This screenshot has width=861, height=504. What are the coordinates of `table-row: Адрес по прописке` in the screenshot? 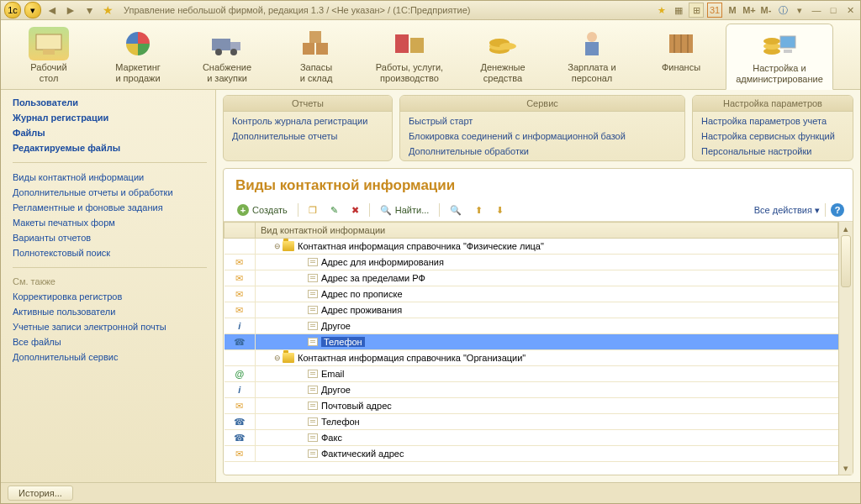 It's located at (531, 294).